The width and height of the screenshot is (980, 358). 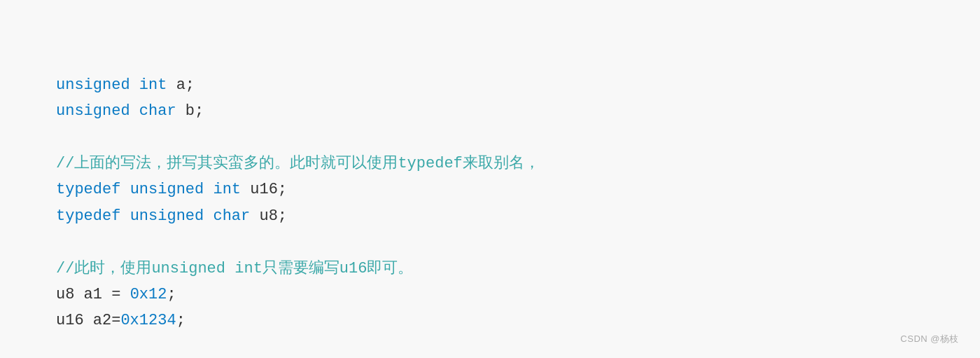 I want to click on code-token: u16 a2=, so click(x=88, y=321).